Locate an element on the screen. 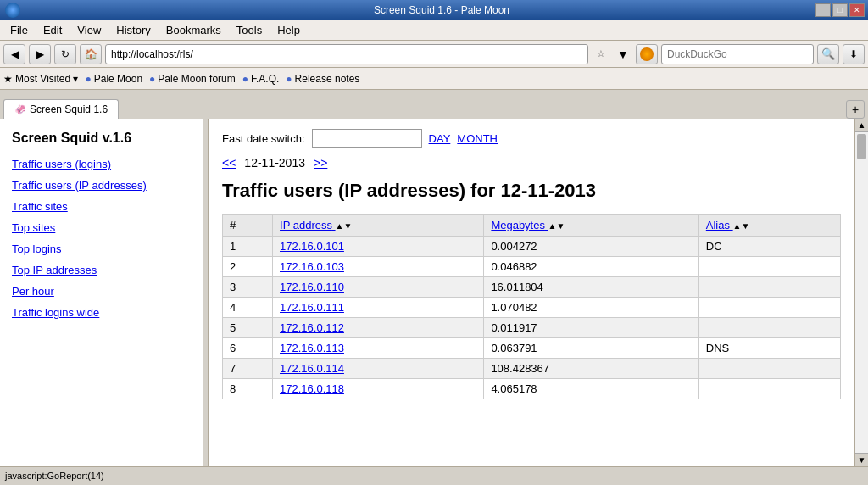  ip-link: 172.16.0.112 is located at coordinates (312, 327).